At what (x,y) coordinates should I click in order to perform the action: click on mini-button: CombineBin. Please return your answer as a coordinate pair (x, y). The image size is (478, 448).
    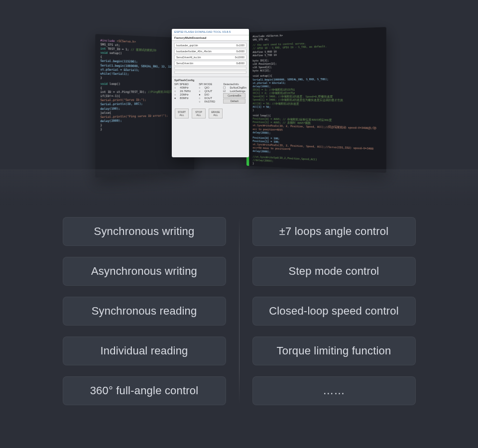
    Looking at the image, I should click on (234, 96).